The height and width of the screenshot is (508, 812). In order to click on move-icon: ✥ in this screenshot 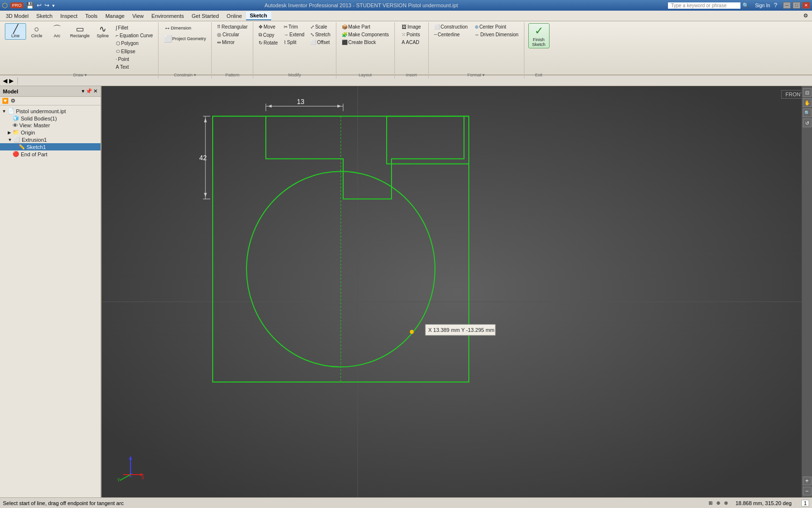, I will do `click(261, 27)`.